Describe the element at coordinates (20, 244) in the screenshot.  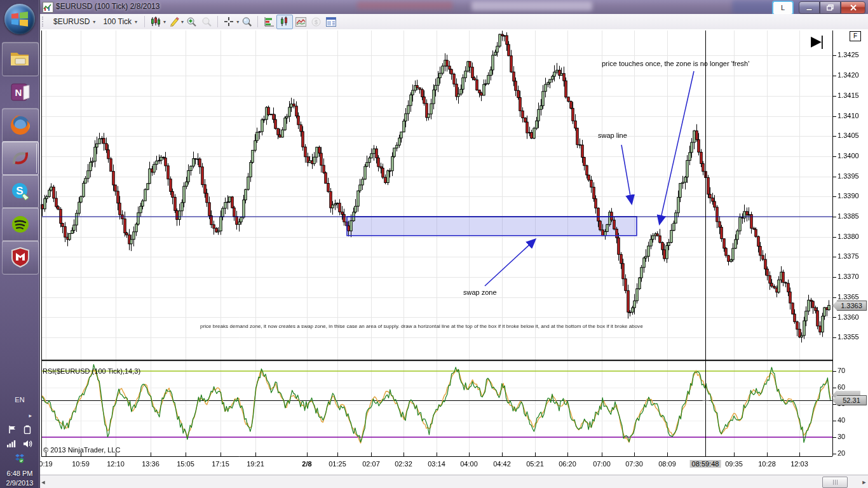
I see `windows-taskbar: N S` at that location.